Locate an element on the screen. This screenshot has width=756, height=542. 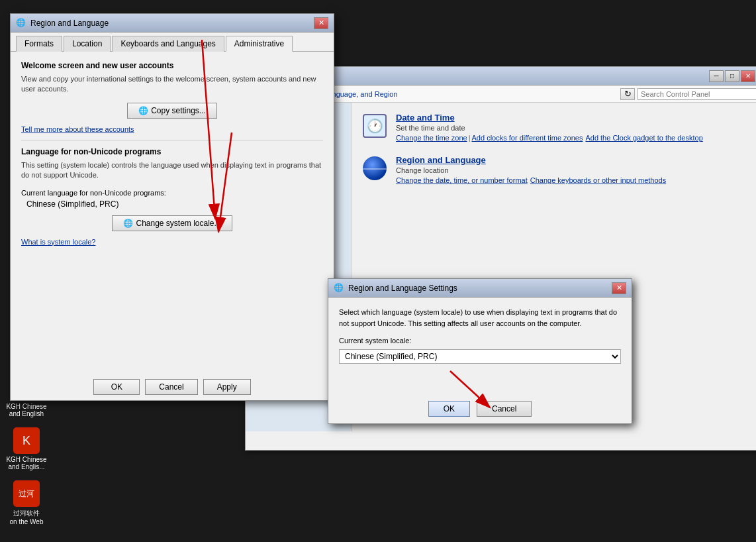
locale-desc: Select which language (system locale) to… is located at coordinates (480, 318).